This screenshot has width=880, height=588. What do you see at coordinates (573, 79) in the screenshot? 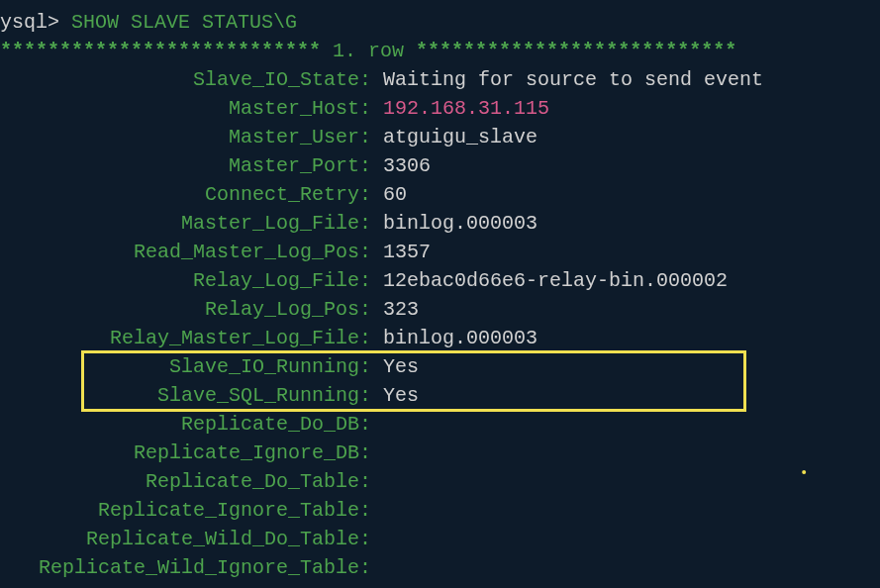
I see `field-value: Waiting for source to send event` at bounding box center [573, 79].